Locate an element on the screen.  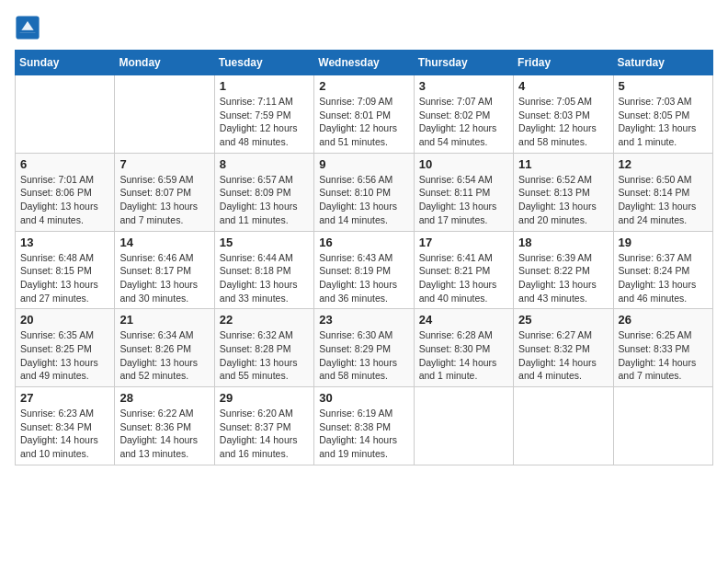
day-info: Sunrise: 6:23 AM Sunset: 8:34 PM Dayligh… is located at coordinates (64, 434).